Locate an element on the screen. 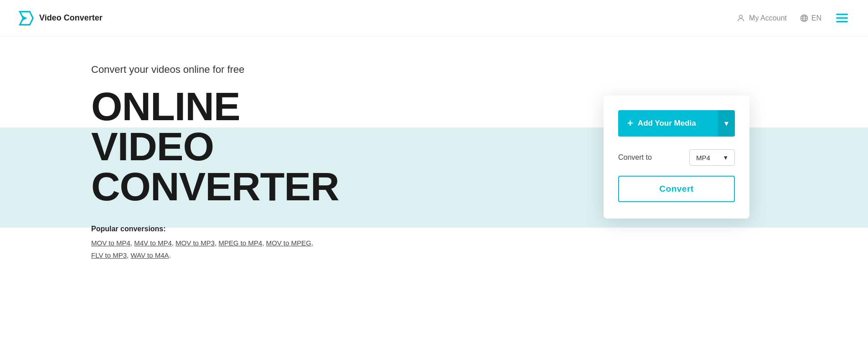 The image size is (868, 341). hamburger-menu is located at coordinates (842, 18).